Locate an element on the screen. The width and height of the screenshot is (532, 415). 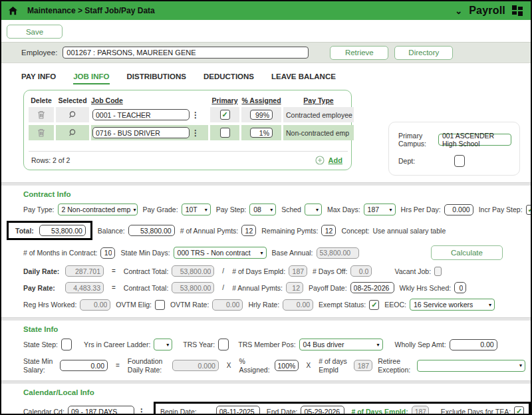
ovtm-rate-input is located at coordinates (227, 305).